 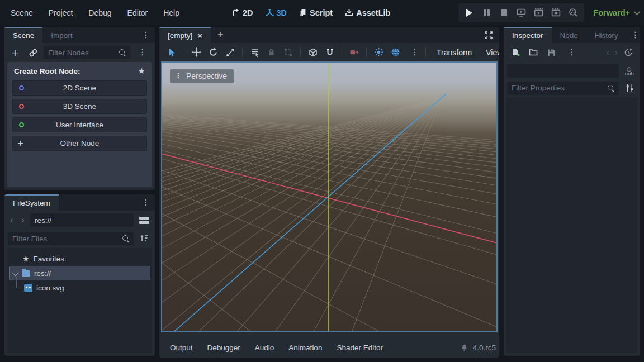 I want to click on menu-help: Help, so click(x=171, y=13).